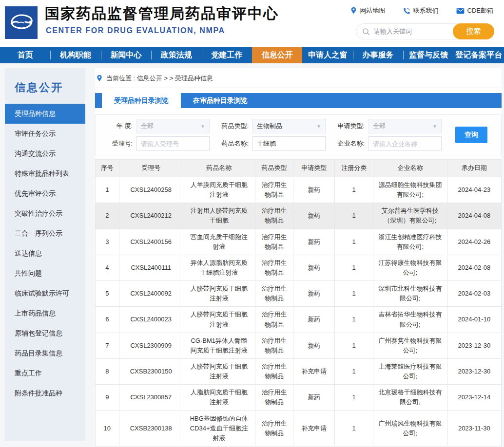 This screenshot has width=504, height=447. I want to click on table-header-cell: 申请类型, so click(314, 168).